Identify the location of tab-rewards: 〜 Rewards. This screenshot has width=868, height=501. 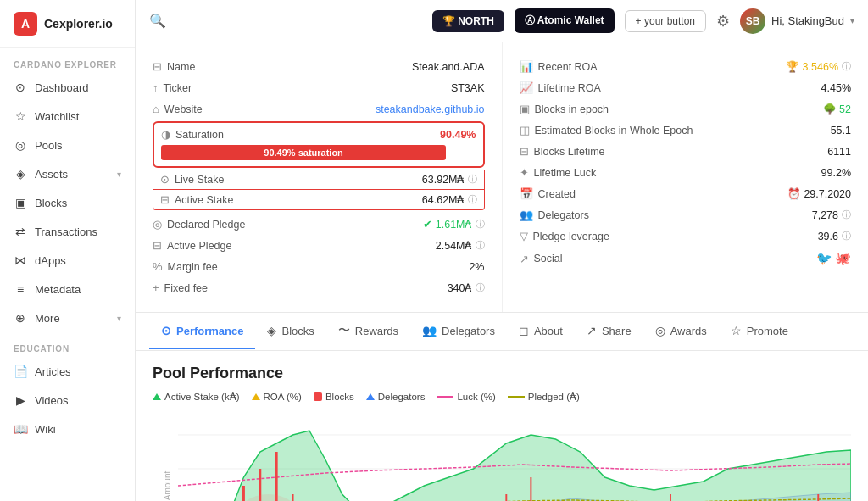
(368, 331).